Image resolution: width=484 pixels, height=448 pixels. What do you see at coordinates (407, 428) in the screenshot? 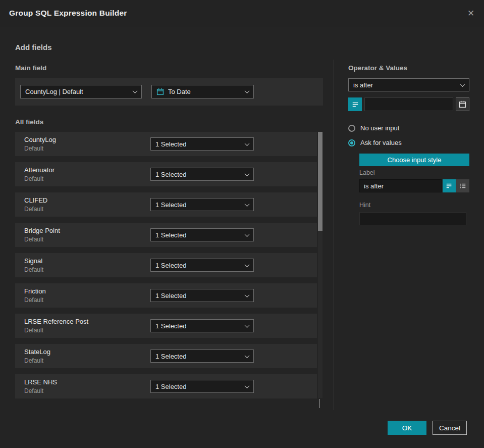
I see `ok-button: OK` at bounding box center [407, 428].